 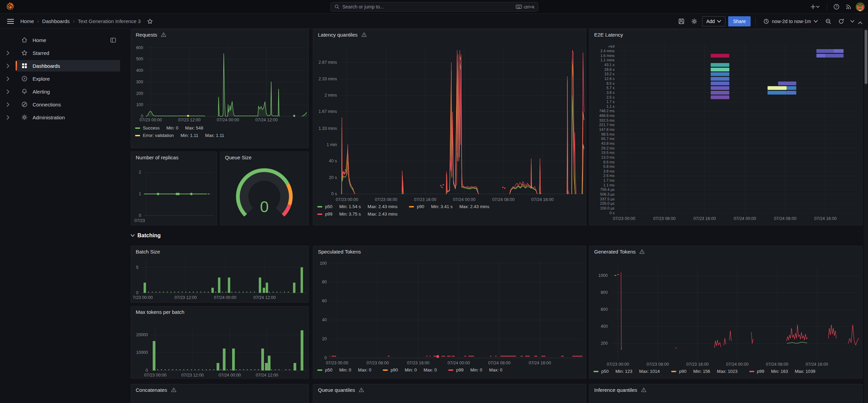 I want to click on breadcrumb-home: Home, so click(x=27, y=21).